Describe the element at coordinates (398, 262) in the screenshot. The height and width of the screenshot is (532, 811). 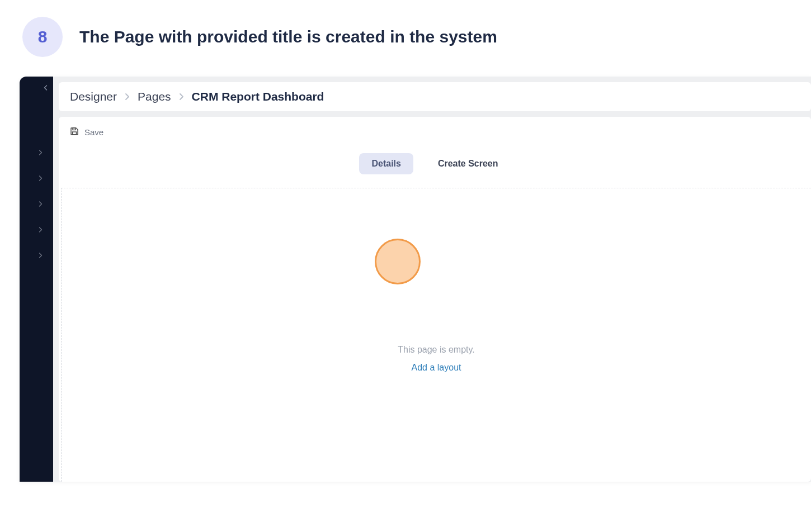
I see `highlight-annotation` at that location.